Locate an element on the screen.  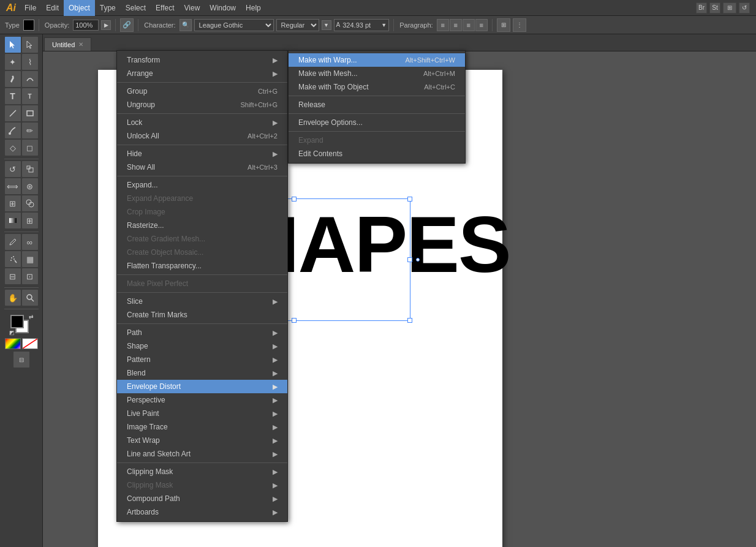
font-size-input is located at coordinates (360, 25).